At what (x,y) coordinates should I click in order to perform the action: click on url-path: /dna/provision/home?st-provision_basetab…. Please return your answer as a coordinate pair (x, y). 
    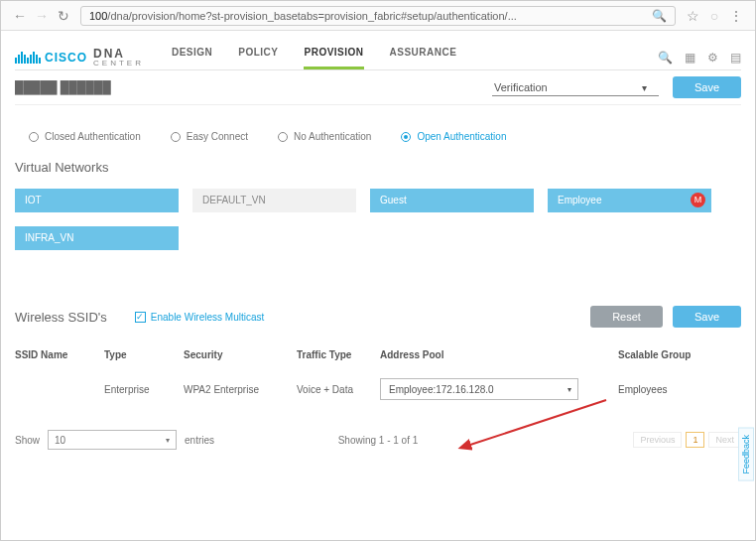
    Looking at the image, I should click on (312, 16).